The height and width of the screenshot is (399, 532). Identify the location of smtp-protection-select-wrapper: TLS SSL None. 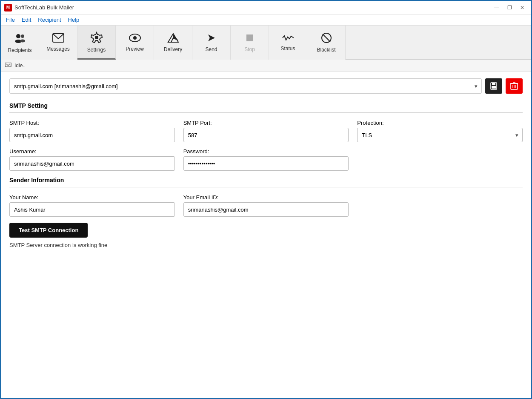
(440, 135).